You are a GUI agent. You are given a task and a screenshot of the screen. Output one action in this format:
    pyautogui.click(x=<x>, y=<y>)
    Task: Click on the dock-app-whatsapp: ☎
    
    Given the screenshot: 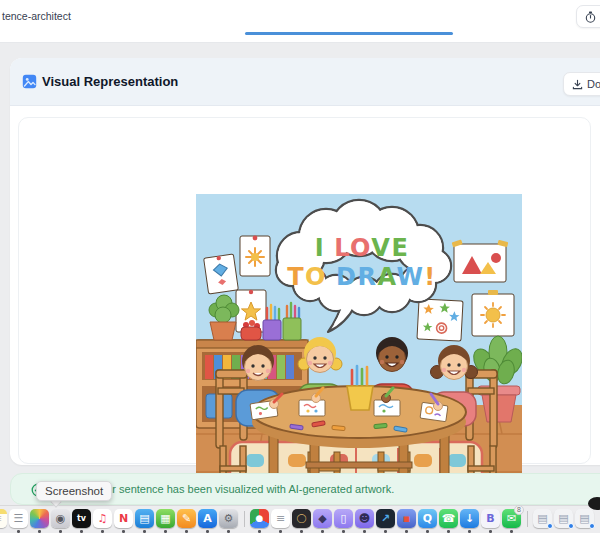 What is the action you would take?
    pyautogui.click(x=448, y=518)
    